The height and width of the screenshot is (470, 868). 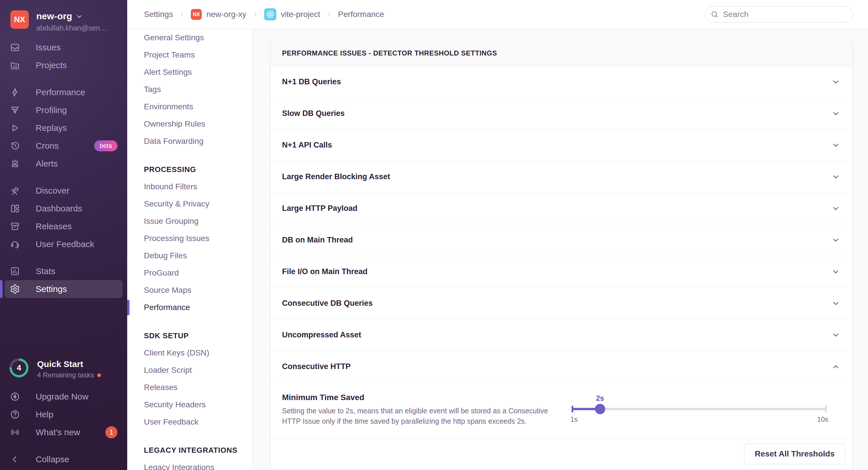 I want to click on sidebar-item-replays: Replays, so click(x=64, y=128).